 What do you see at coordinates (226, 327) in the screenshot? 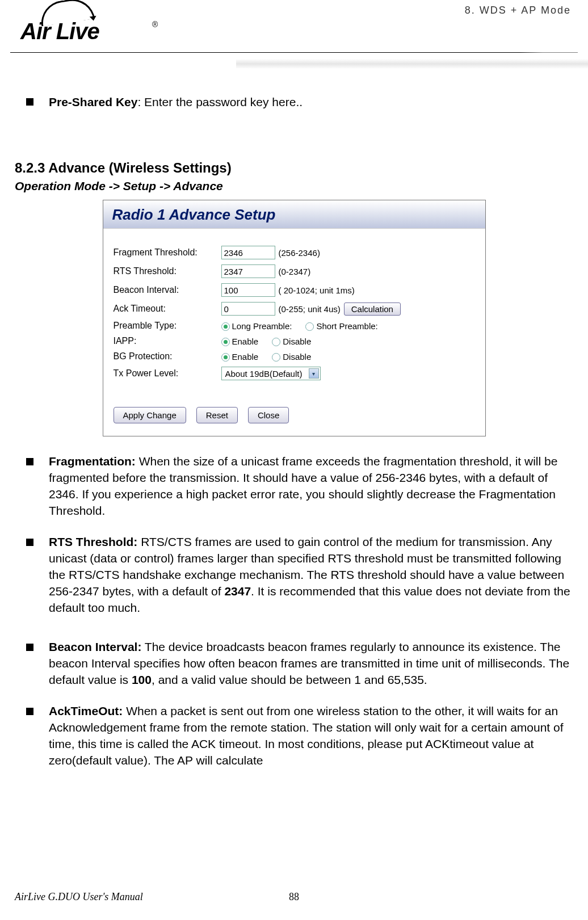
I see `long-preamble-radio` at bounding box center [226, 327].